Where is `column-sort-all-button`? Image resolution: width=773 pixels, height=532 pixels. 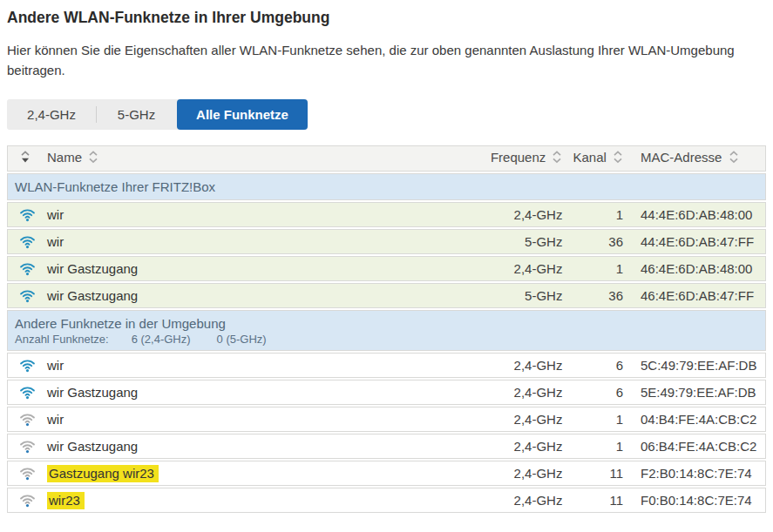 column-sort-all-button is located at coordinates (24, 158).